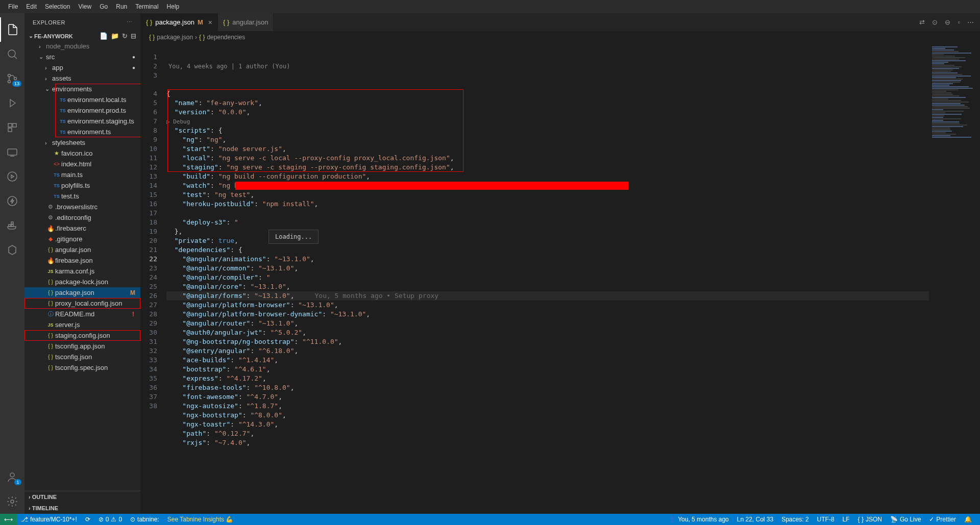  What do you see at coordinates (12, 502) in the screenshot?
I see `settings-icon` at bounding box center [12, 502].